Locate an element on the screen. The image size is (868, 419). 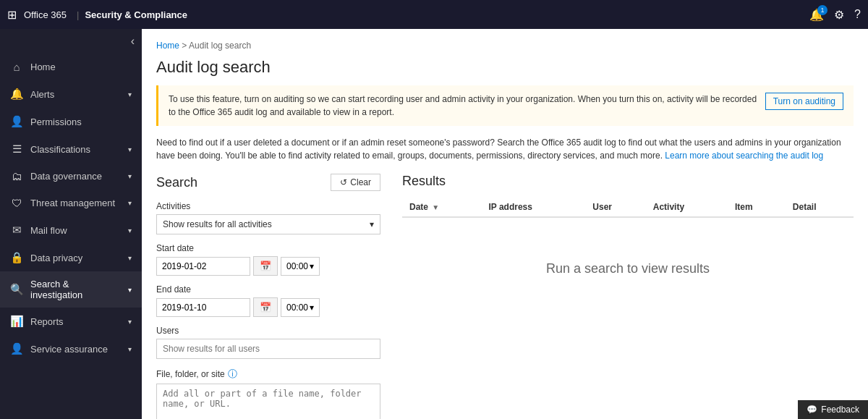
col-date: Date ▼ is located at coordinates (441, 207).